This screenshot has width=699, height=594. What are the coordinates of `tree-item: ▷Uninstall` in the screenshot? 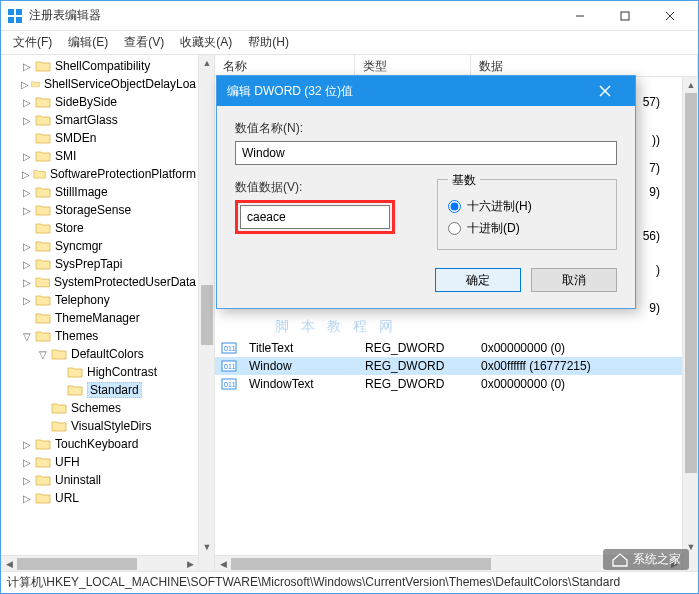 It's located at (98, 480).